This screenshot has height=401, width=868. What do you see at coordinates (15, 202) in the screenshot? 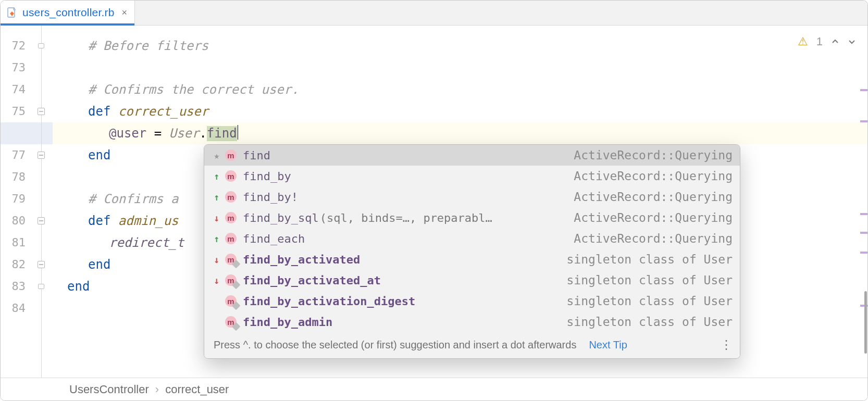
I see `line-numbers: 72 73 74 75 76 77 78 79 80 81 82 83 84` at bounding box center [15, 202].